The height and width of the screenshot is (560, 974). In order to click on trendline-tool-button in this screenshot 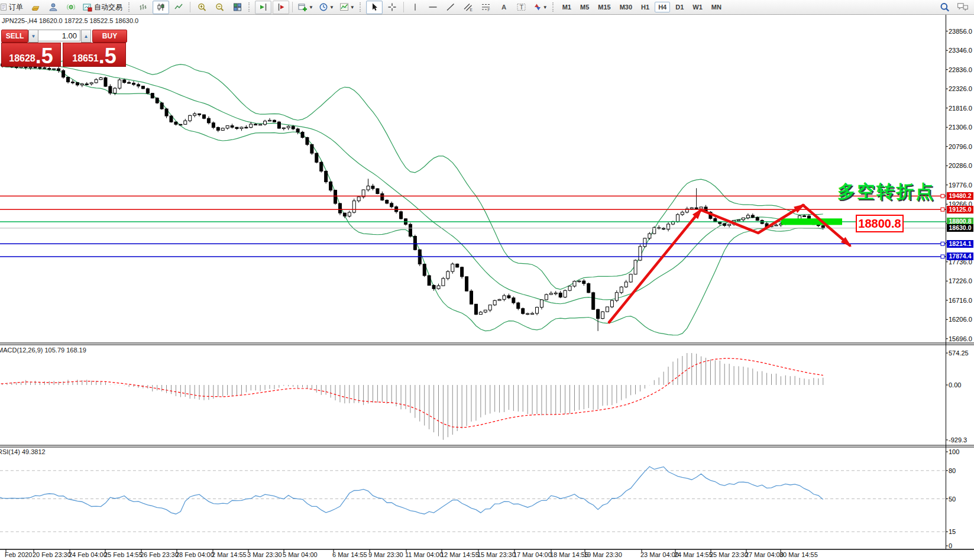, I will do `click(451, 7)`.